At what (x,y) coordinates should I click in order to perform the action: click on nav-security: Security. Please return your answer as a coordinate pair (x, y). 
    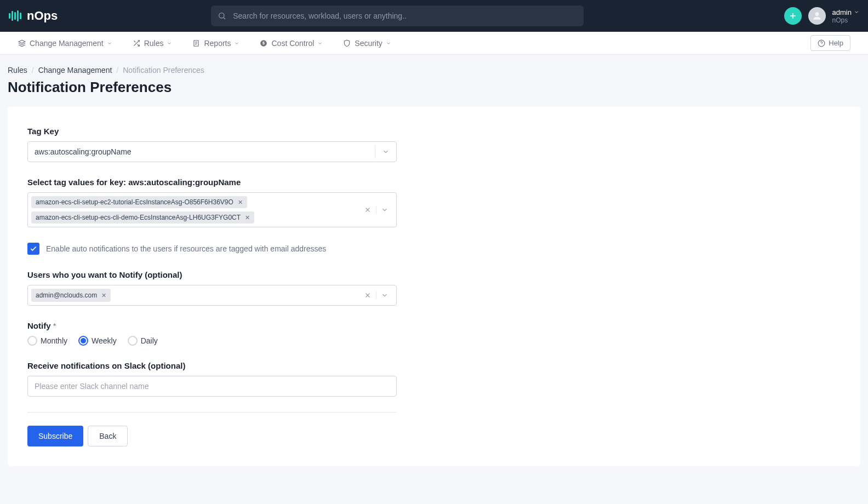
    Looking at the image, I should click on (367, 43).